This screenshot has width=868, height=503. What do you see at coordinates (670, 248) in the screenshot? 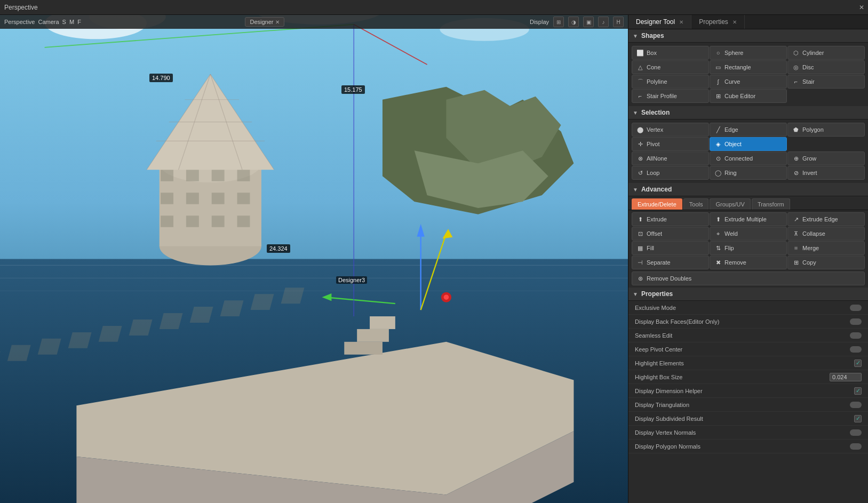
I see `btn-fill: ▦ Fill` at bounding box center [670, 248].